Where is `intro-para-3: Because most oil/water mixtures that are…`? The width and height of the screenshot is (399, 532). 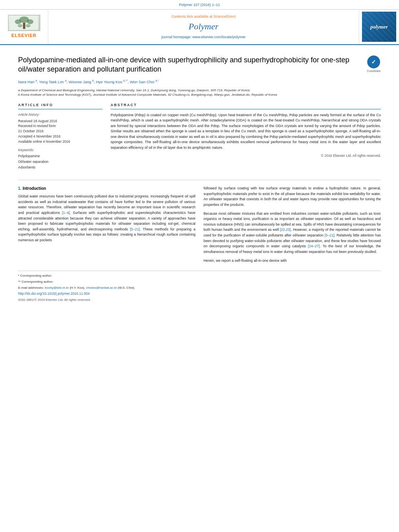
intro-para-3: Because most oil/water mixtures that are… is located at coordinates (292, 233).